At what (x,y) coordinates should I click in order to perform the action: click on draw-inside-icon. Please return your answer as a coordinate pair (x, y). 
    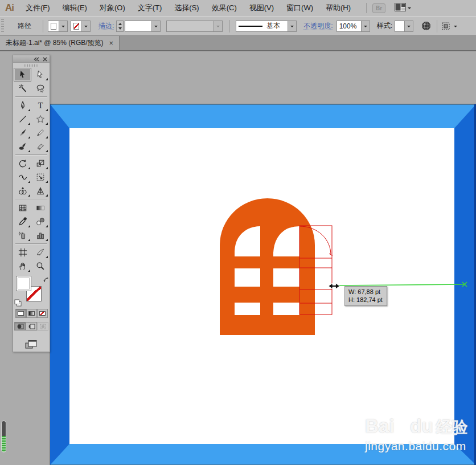
    Looking at the image, I should click on (43, 327).